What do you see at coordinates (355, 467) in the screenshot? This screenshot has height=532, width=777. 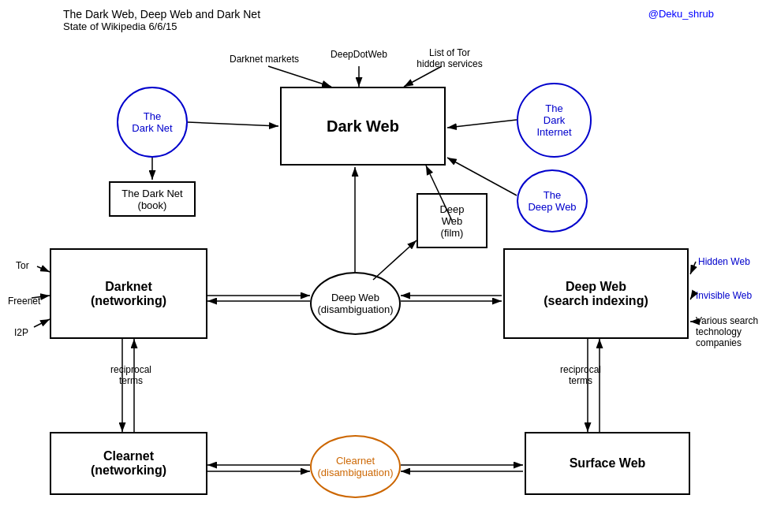 I see `clearnet-disambiguation-label: Clearnet(disambiguation)` at bounding box center [355, 467].